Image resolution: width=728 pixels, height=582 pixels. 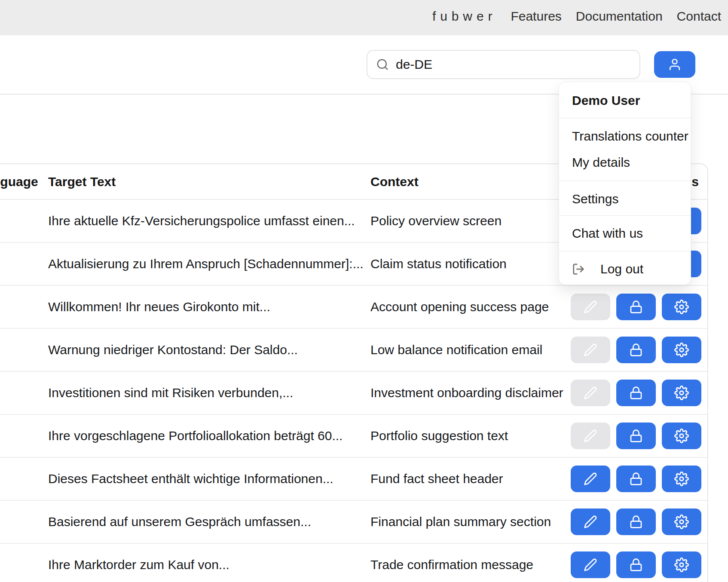 What do you see at coordinates (461, 522) in the screenshot?
I see `row-context: Financial plan summary section` at bounding box center [461, 522].